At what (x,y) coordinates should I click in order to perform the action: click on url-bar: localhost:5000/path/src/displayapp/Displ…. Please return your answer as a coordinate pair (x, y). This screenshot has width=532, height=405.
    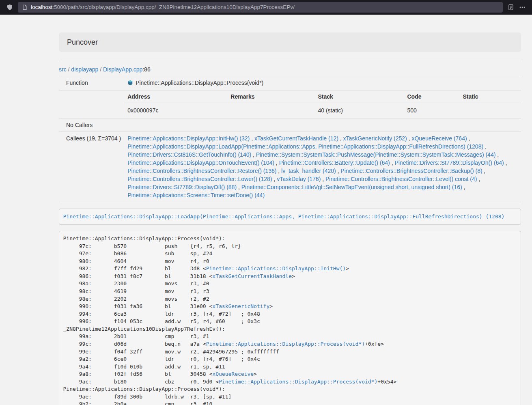
    Looking at the image, I should click on (261, 7).